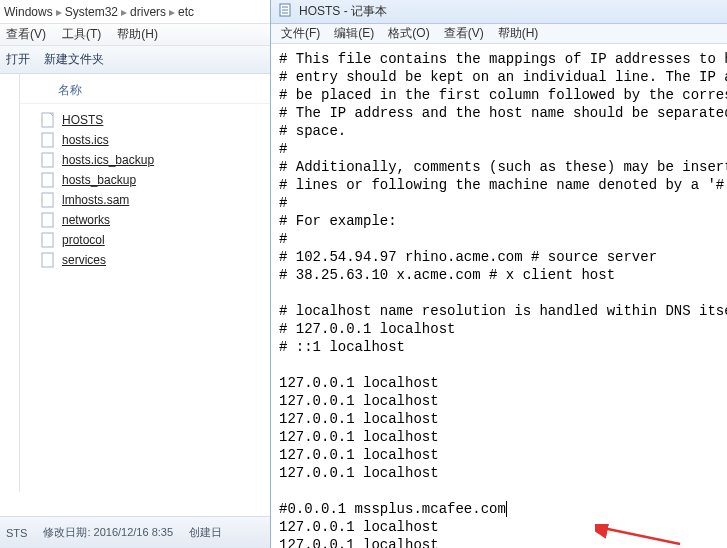 This screenshot has width=727, height=548. I want to click on list-item: services, so click(153, 260).